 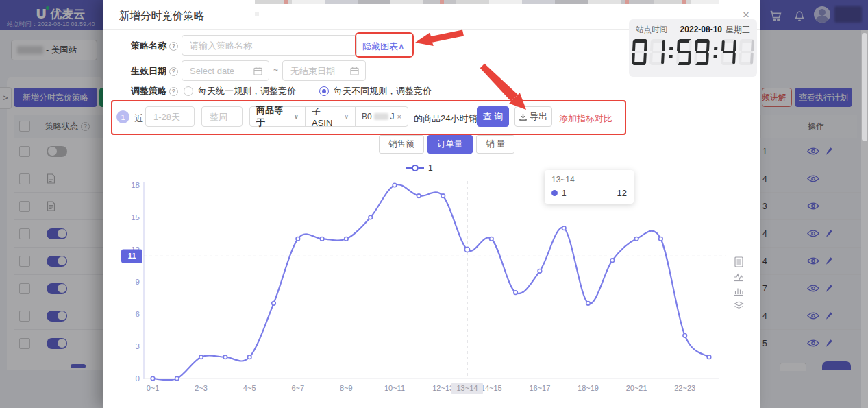 I want to click on days-input, so click(x=170, y=117).